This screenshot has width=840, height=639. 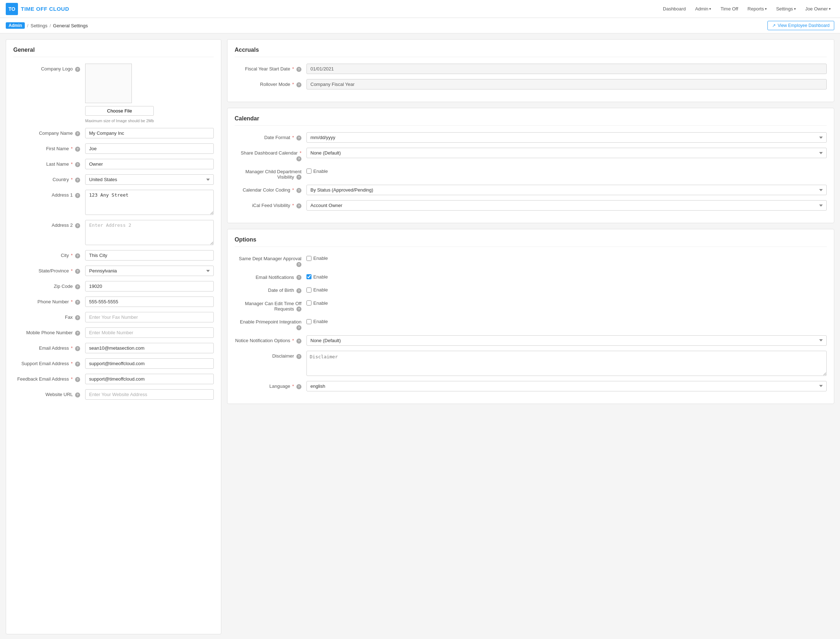 What do you see at coordinates (149, 180) in the screenshot?
I see `country-select: United States Canada United Kingdom` at bounding box center [149, 180].